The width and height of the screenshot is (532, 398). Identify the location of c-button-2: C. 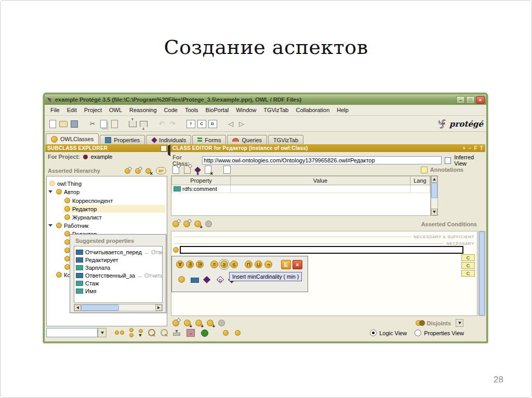
(468, 266).